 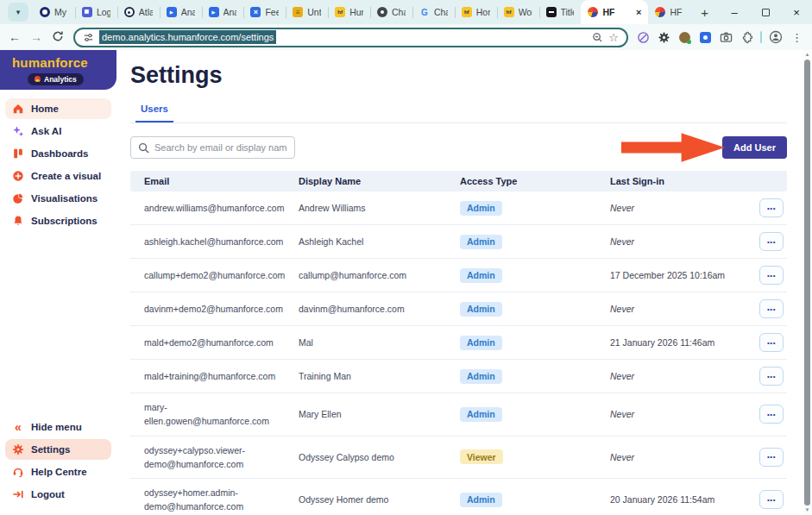 What do you see at coordinates (58, 38) in the screenshot?
I see `reload-button` at bounding box center [58, 38].